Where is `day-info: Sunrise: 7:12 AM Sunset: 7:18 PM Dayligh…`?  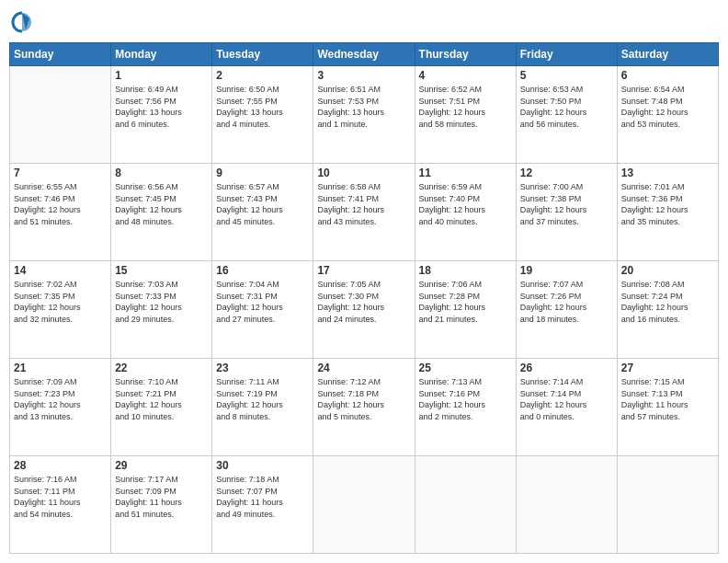 day-info: Sunrise: 7:12 AM Sunset: 7:18 PM Dayligh… is located at coordinates (364, 399).